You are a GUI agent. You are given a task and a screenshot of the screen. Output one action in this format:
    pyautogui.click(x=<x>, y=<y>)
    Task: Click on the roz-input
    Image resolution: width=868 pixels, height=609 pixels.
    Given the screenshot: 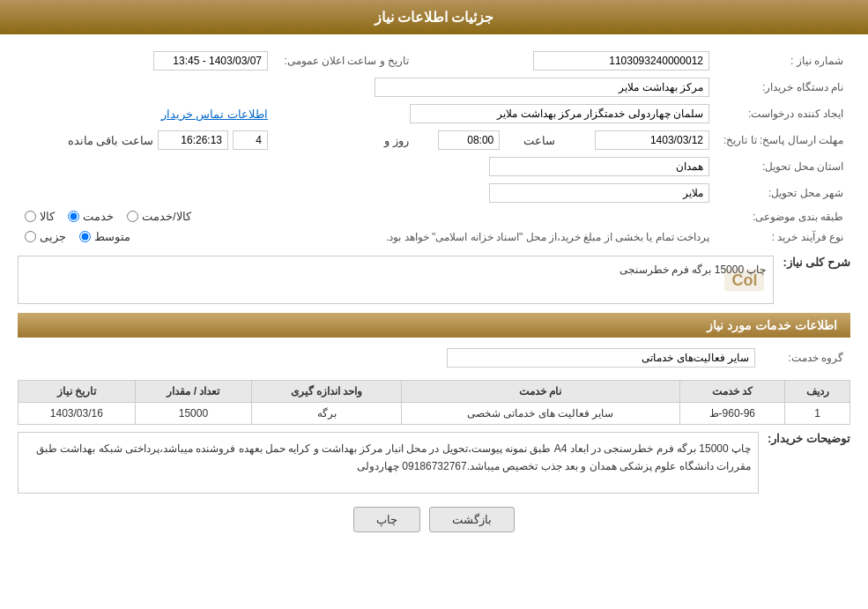 What is the action you would take?
    pyautogui.click(x=250, y=140)
    